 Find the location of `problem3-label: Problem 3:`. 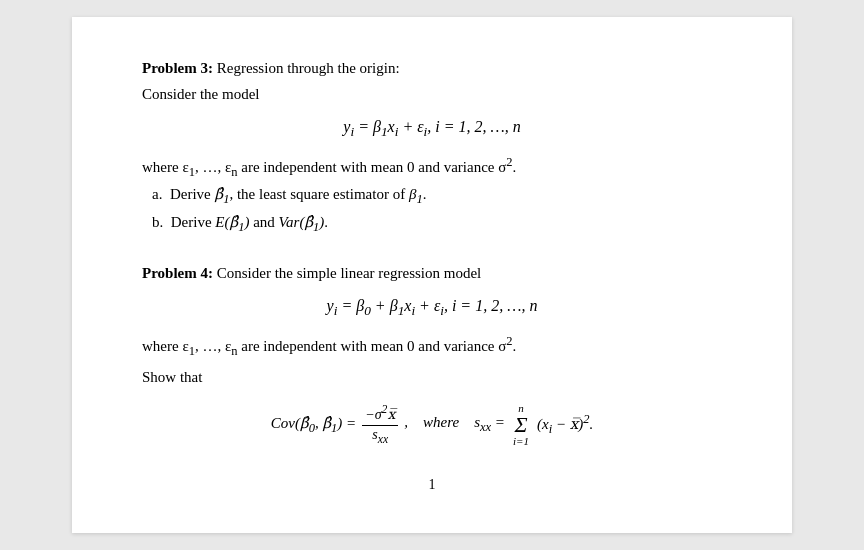

problem3-label: Problem 3: is located at coordinates (178, 68).